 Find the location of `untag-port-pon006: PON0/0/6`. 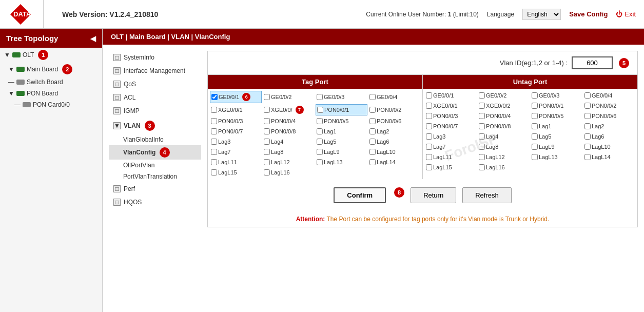

untag-port-pon006: PON0/0/6 is located at coordinates (610, 116).